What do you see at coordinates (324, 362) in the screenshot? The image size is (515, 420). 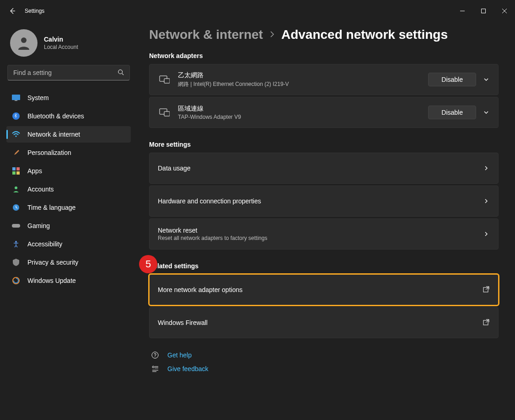 I see `help-links: ? Get help Give feedback` at bounding box center [324, 362].